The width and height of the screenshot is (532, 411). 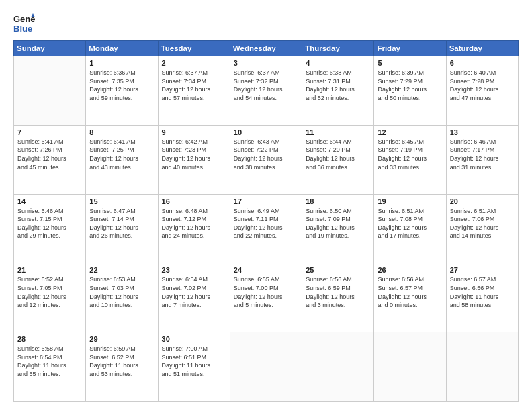 What do you see at coordinates (122, 361) in the screenshot?
I see `cell-info: Sunrise: 6:59 AMSunset: 6:52 PMDaylight:…` at bounding box center [122, 361].